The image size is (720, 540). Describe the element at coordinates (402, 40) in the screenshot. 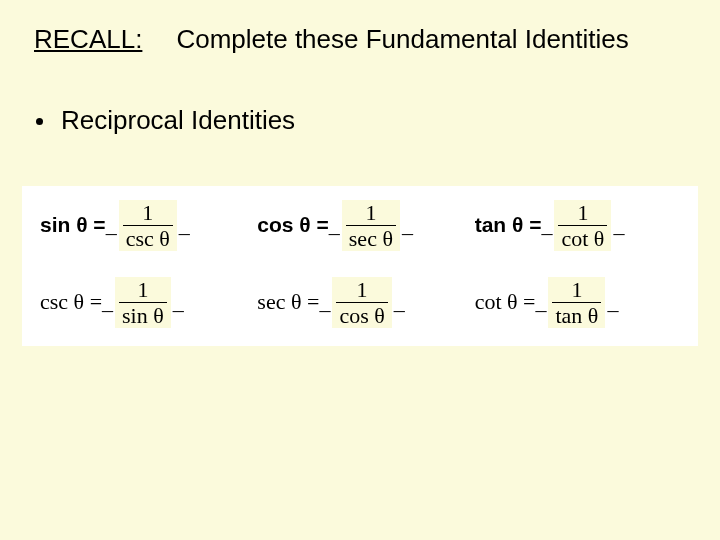

I see `slide-title: Complete these Fundamental Identities` at that location.